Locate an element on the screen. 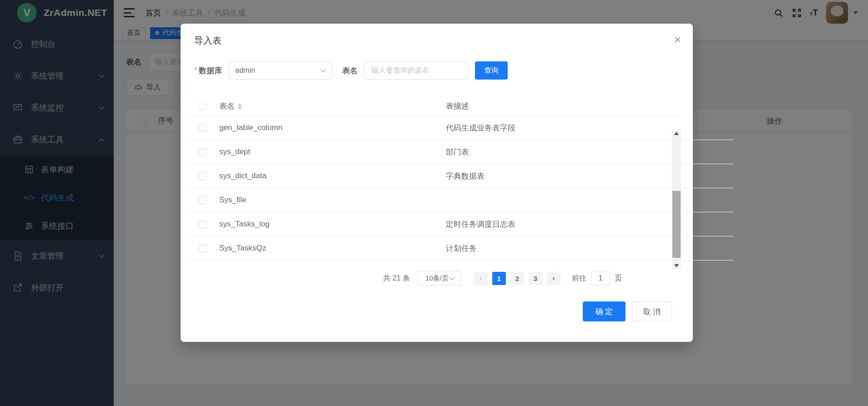 This screenshot has width=868, height=406. table-name-cell: sys_Tasks_log is located at coordinates (333, 224).